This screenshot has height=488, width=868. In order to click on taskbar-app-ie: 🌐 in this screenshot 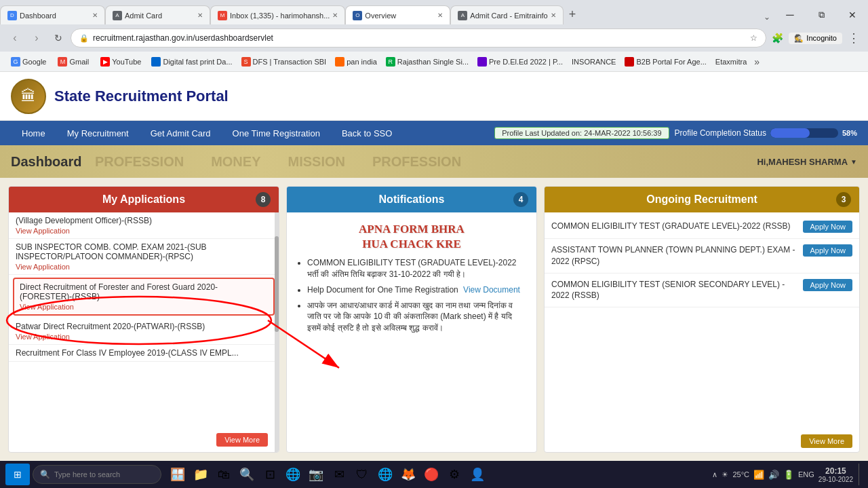, I will do `click(385, 474)`.